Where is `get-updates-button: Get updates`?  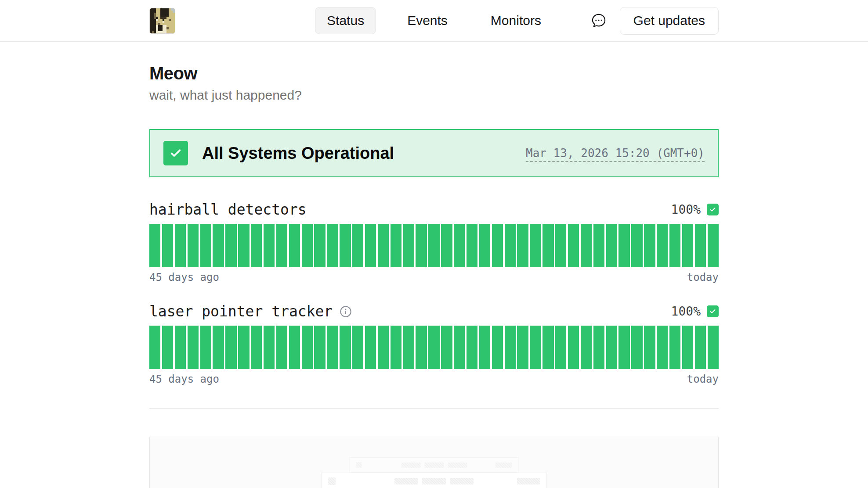
get-updates-button: Get updates is located at coordinates (669, 21).